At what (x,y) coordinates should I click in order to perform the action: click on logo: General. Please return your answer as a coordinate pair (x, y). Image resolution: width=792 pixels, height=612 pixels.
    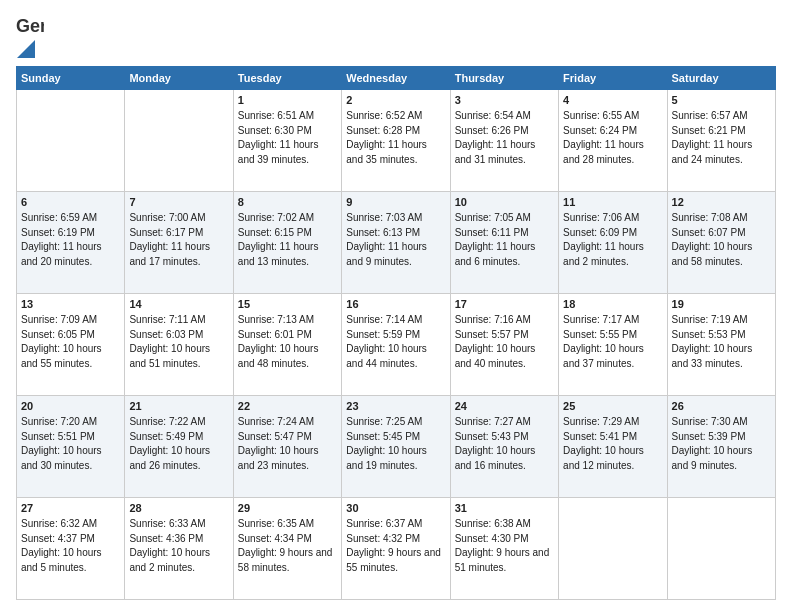
    Looking at the image, I should click on (30, 35).